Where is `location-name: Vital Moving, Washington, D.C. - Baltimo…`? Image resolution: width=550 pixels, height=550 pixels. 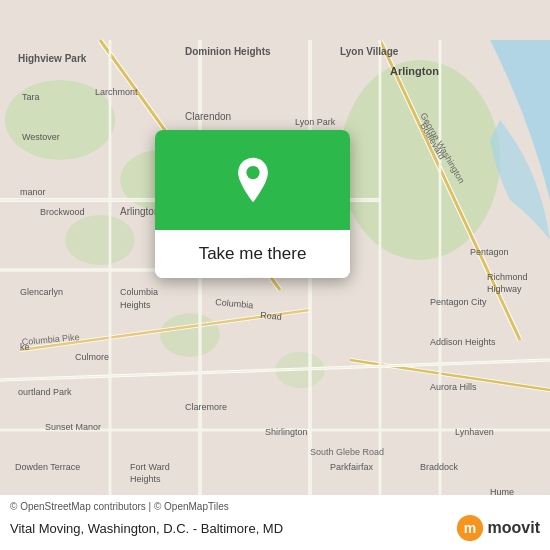
location-name: Vital Moving, Washington, D.C. - Baltimo… is located at coordinates (146, 528).